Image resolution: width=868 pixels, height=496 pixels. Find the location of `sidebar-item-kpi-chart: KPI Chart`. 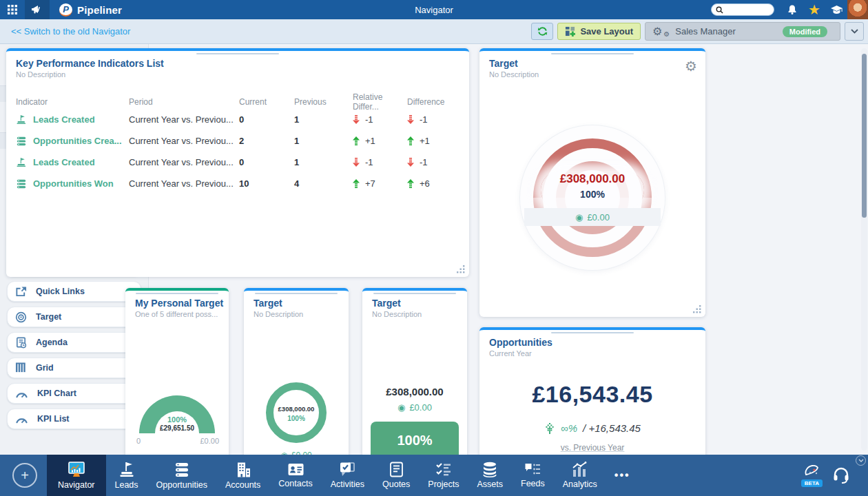

sidebar-item-kpi-chart: KPI Chart is located at coordinates (74, 393).